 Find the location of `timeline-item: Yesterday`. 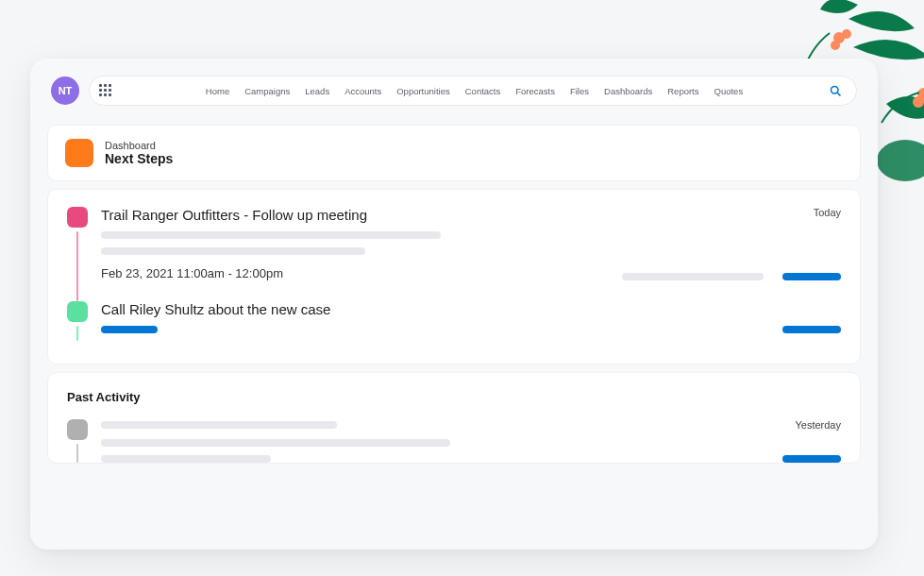

timeline-item: Yesterday is located at coordinates (454, 441).